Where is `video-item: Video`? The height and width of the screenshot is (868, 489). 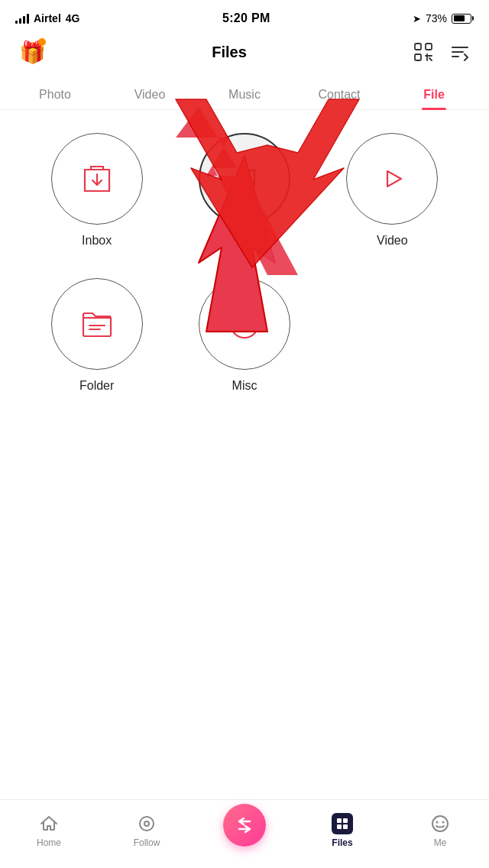 video-item: Video is located at coordinates (393, 190).